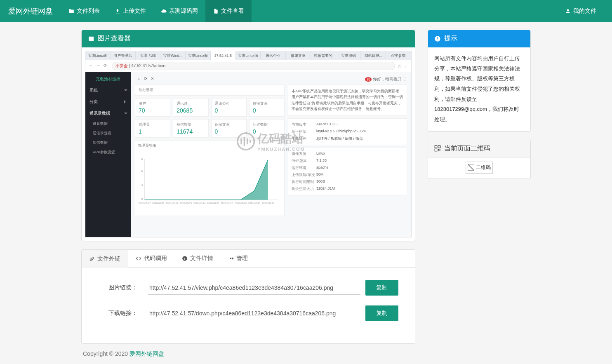  Describe the element at coordinates (114, 39) in the screenshot. I see `viewer-title: 图片查看器` at that location.